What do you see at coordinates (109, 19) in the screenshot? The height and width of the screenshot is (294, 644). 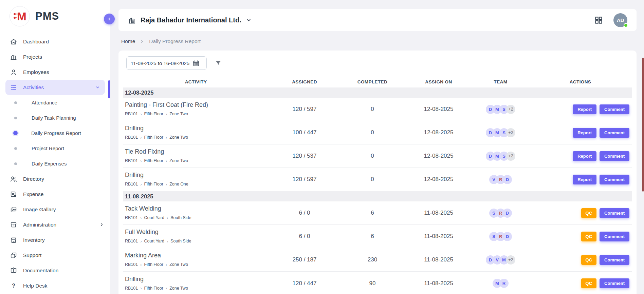 I see `sidebar-collapse-button` at bounding box center [109, 19].